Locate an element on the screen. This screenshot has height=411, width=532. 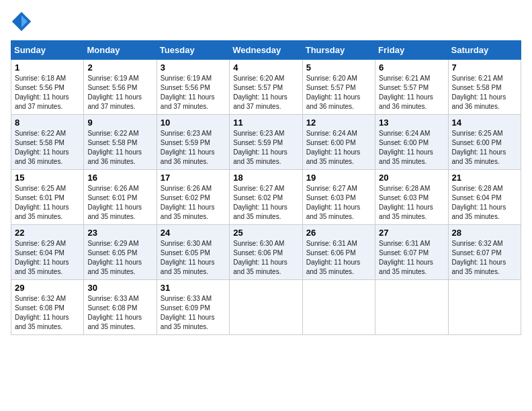
day-number: 18 is located at coordinates (266, 177).